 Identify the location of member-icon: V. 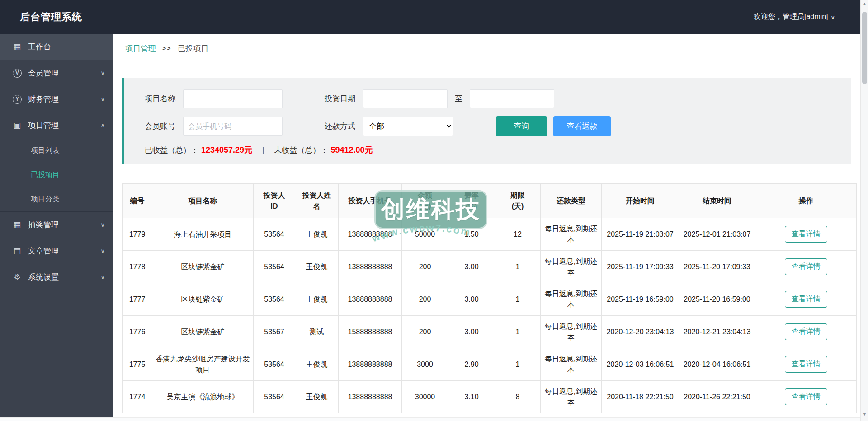
(17, 73).